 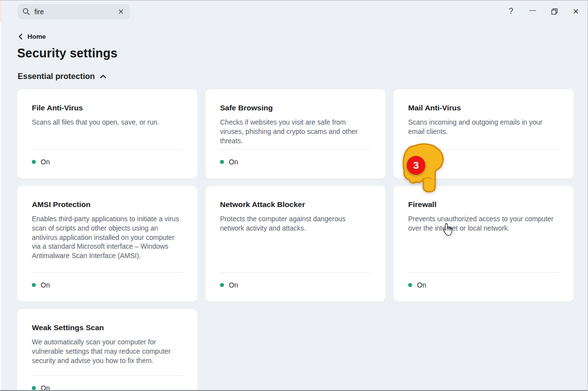 What do you see at coordinates (295, 204) in the screenshot?
I see `card-title: Network Attack Blocker` at bounding box center [295, 204].